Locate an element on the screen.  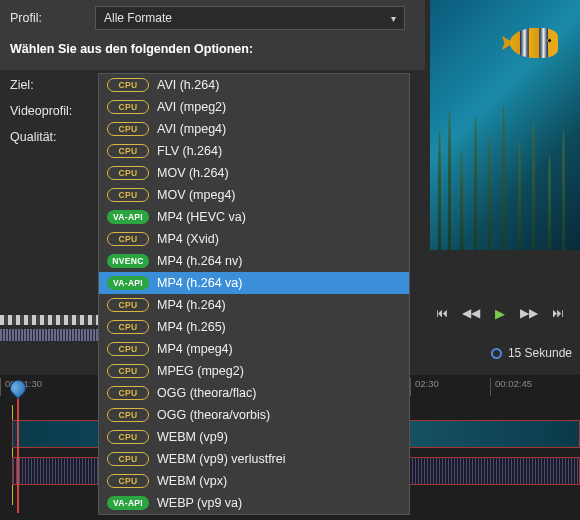
format-option: CPUMPEG (mpeg2) is located at coordinates (254, 371).